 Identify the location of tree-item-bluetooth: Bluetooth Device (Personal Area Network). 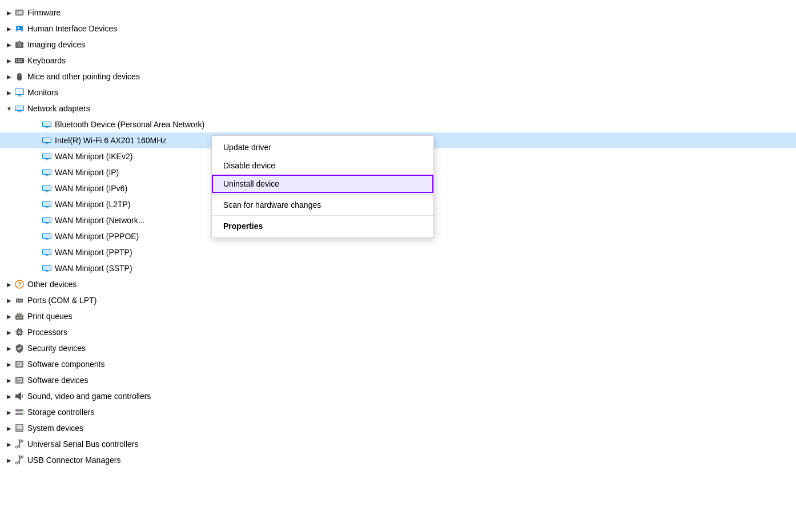
(398, 124).